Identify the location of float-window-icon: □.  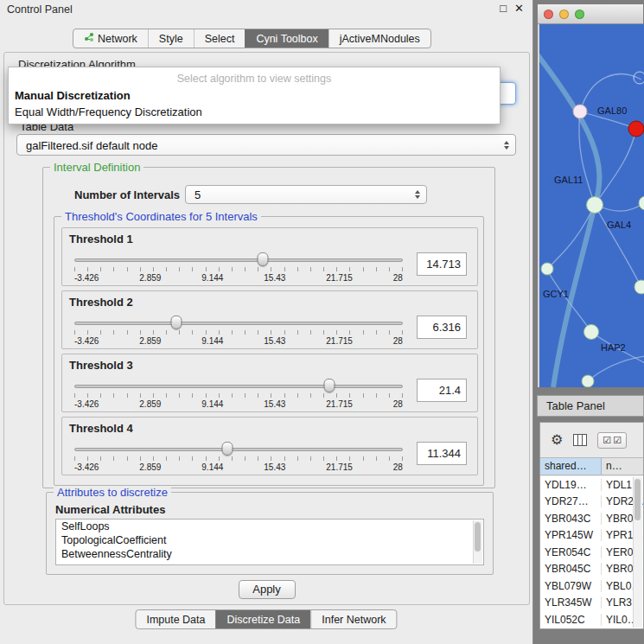
(503, 9).